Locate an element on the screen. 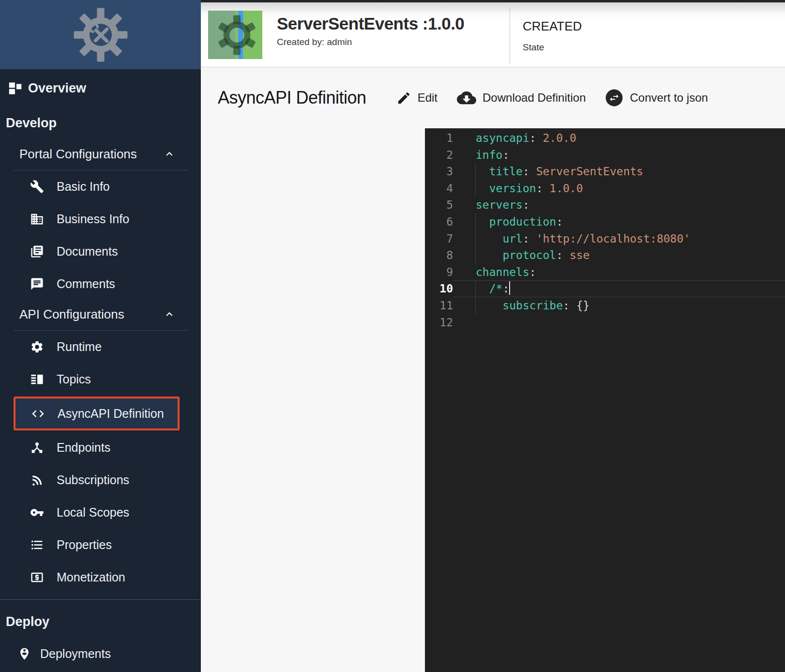 The width and height of the screenshot is (785, 672). code-line: 9channels: is located at coordinates (605, 272).